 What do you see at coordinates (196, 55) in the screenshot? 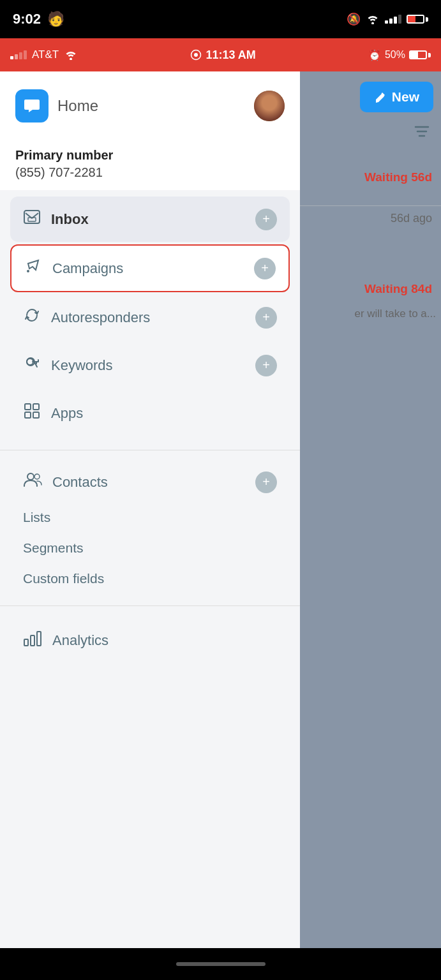
I see `location-icon` at bounding box center [196, 55].